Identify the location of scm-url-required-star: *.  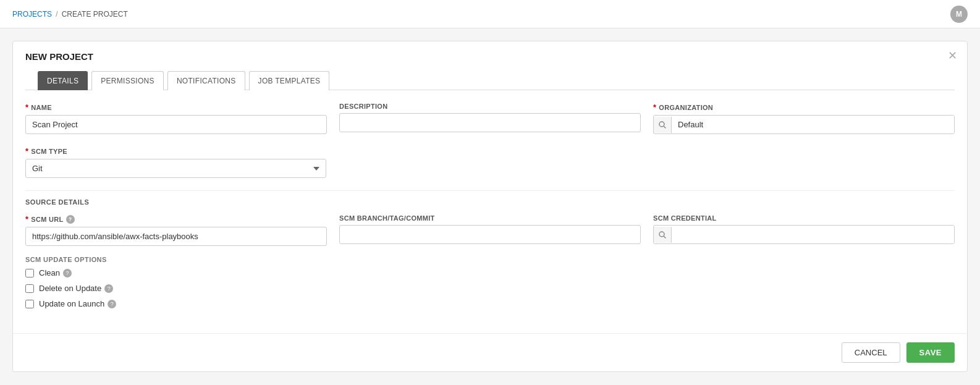
(27, 219).